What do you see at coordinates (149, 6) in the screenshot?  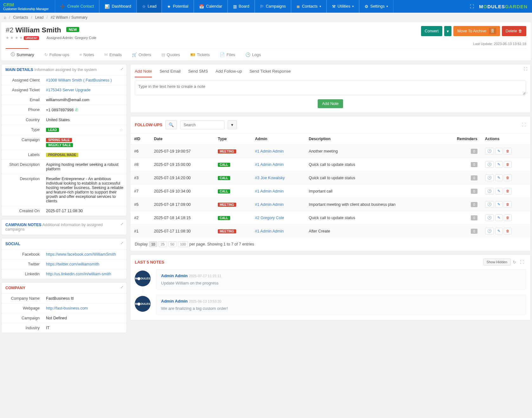 I see `nav-lead: ☆Lead` at bounding box center [149, 6].